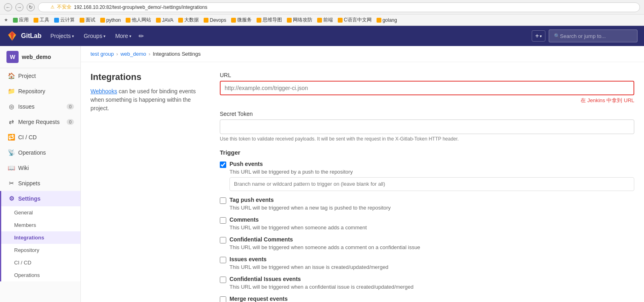 The height and width of the screenshot is (302, 644). I want to click on submenu-item-integrations: Integrations, so click(41, 237).